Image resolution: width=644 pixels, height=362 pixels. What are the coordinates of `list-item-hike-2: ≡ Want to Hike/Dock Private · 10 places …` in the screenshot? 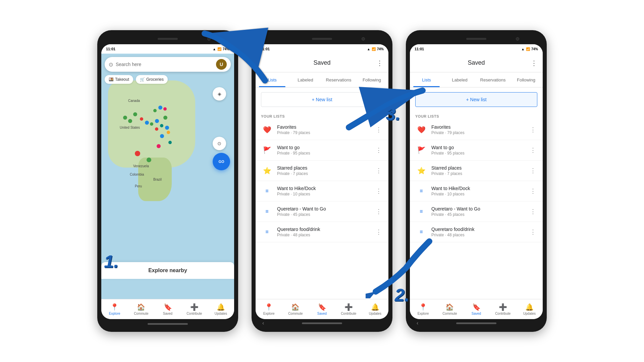 It's located at (322, 191).